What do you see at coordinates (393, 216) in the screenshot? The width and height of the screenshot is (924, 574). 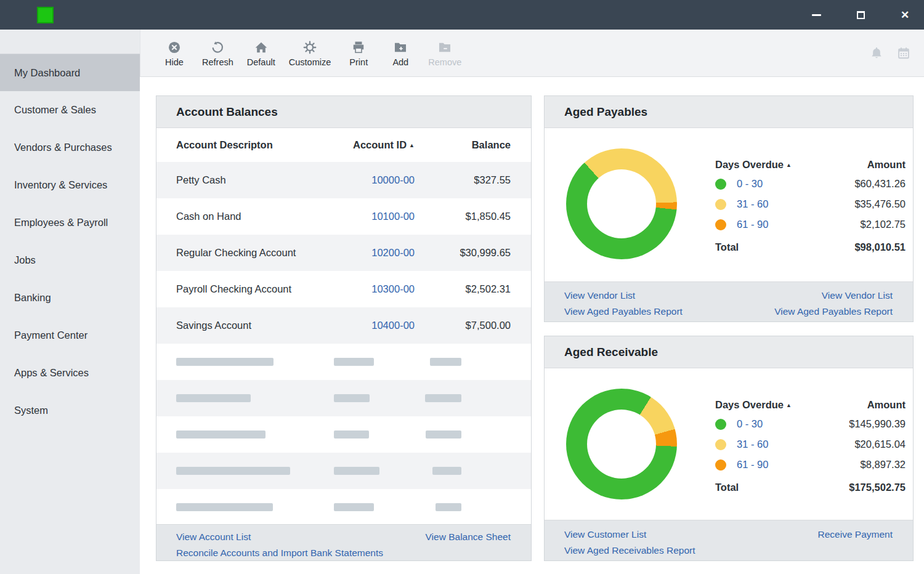 I see `account-id-link: 10100-00` at bounding box center [393, 216].